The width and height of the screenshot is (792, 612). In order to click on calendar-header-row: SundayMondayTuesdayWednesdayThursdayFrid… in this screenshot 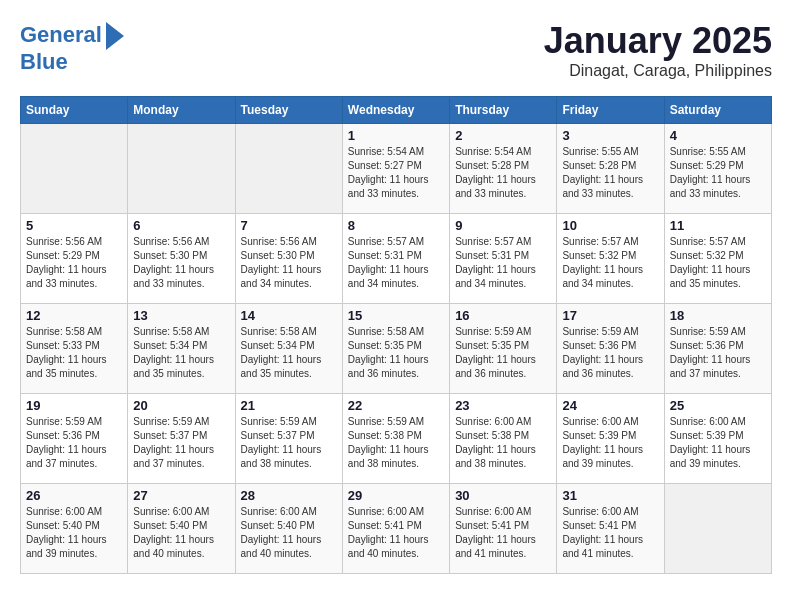, I will do `click(396, 110)`.